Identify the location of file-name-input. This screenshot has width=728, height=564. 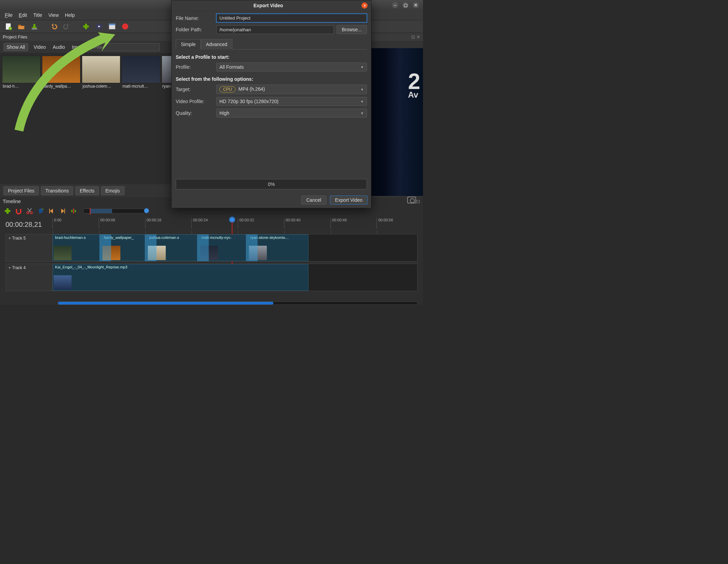
(292, 18).